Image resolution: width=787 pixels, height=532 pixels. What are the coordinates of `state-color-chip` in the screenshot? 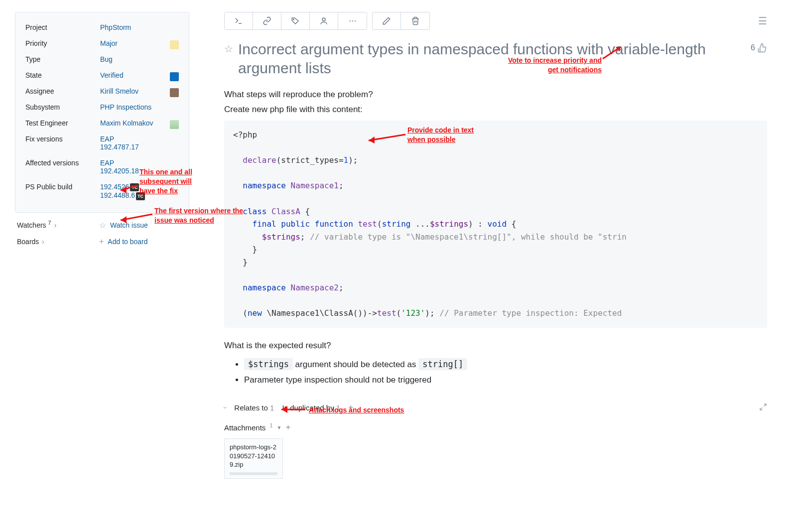 It's located at (174, 77).